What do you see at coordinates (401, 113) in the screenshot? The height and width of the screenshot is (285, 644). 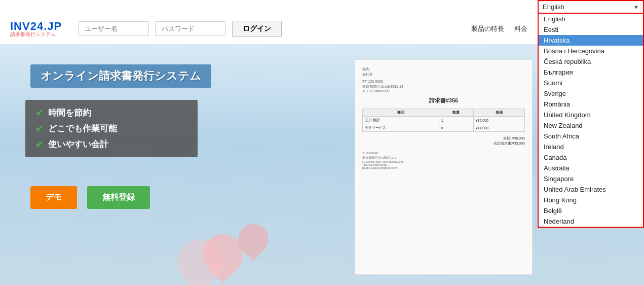 I see `col-name: 商品` at bounding box center [401, 113].